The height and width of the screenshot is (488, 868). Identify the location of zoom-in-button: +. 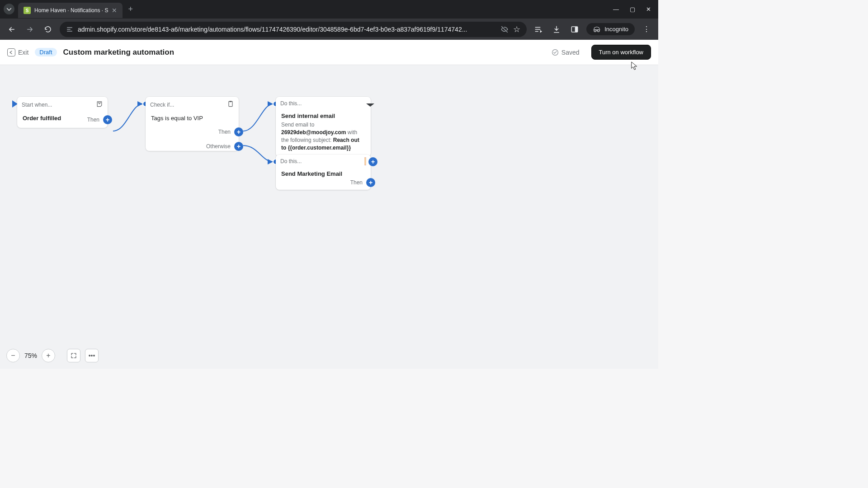
(48, 356).